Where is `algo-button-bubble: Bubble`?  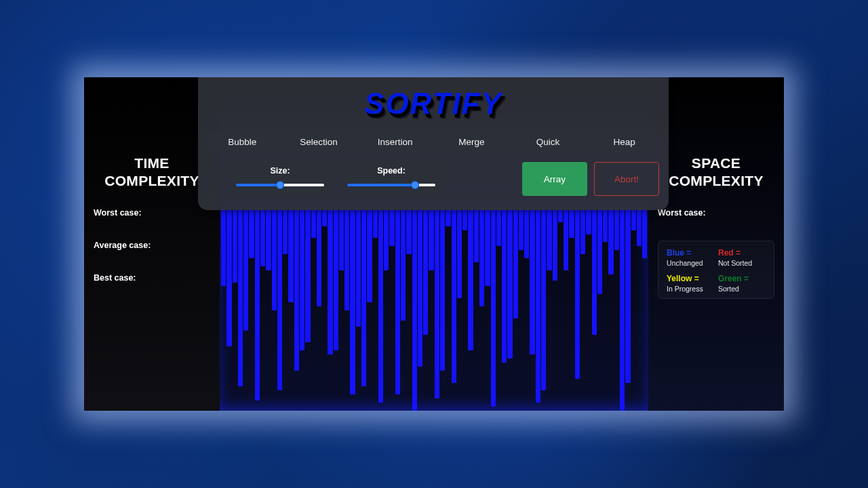
algo-button-bubble: Bubble is located at coordinates (243, 142).